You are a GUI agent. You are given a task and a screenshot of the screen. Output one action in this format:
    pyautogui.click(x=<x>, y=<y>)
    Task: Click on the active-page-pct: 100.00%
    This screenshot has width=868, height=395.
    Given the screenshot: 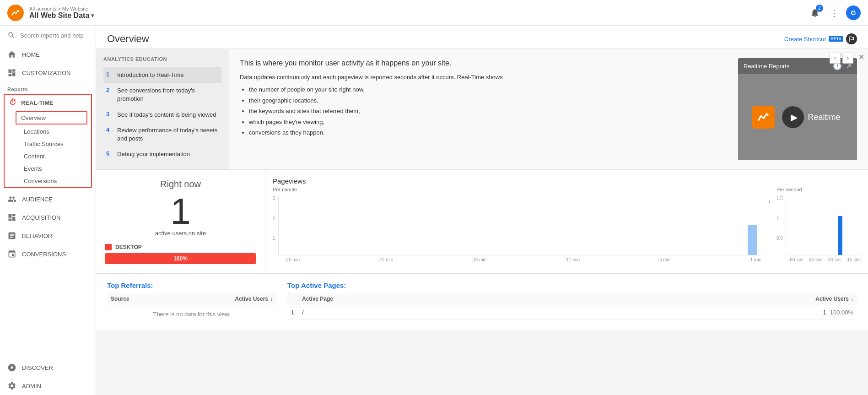 What is the action you would take?
    pyautogui.click(x=842, y=312)
    